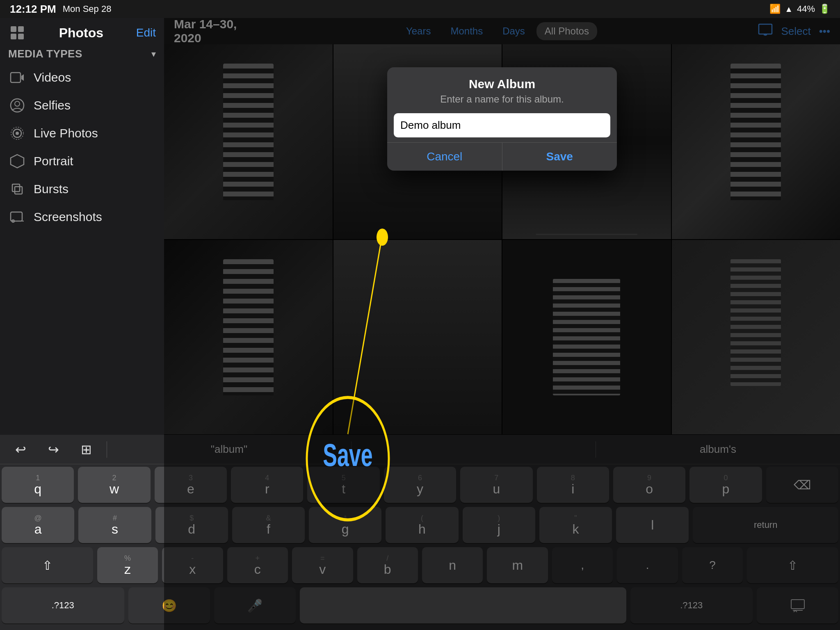  I want to click on chevron-down-icon: ▾, so click(153, 54).